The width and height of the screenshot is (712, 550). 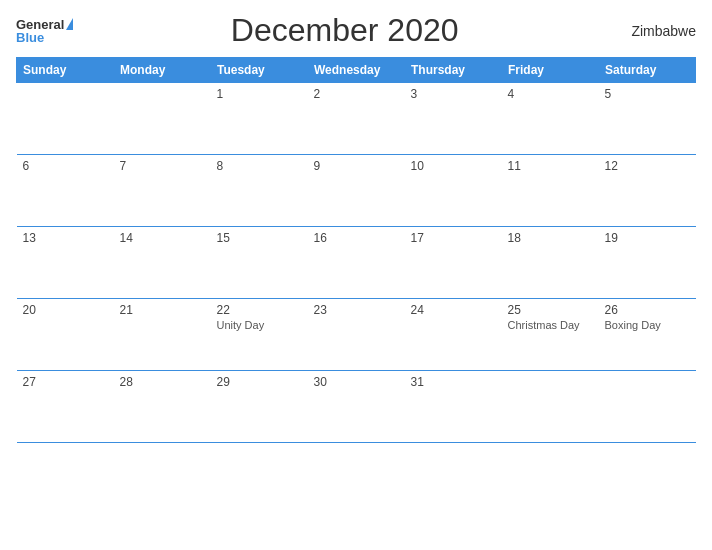 I want to click on weekday-row: SundayMondayTuesdayWednesdayThursdayFrid…, so click(x=356, y=70).